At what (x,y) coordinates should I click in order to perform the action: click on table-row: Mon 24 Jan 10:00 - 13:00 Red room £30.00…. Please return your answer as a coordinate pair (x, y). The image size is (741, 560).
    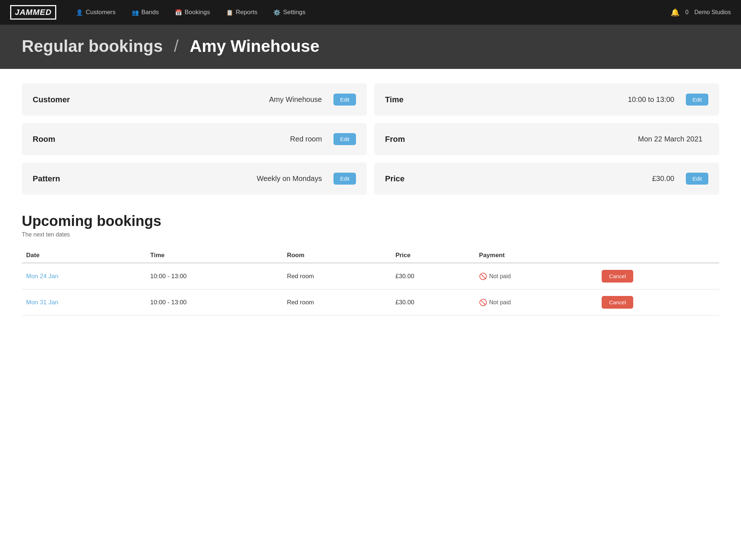
    Looking at the image, I should click on (370, 276).